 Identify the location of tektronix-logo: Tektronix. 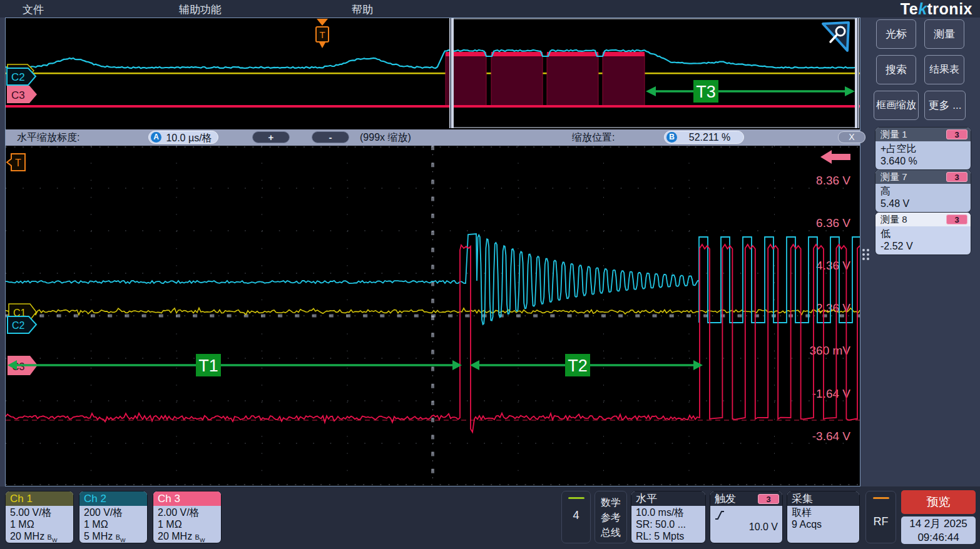
(936, 9).